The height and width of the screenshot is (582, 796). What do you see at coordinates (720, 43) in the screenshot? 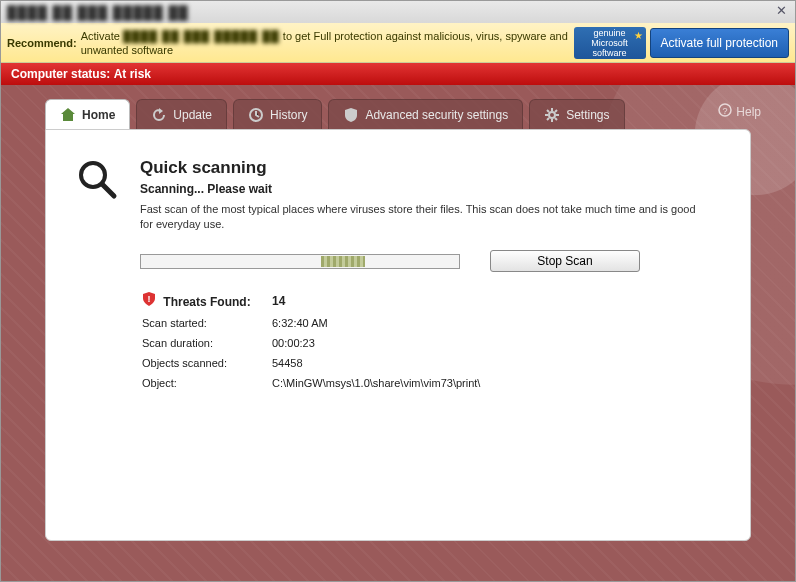
I see `activate-full-protection-button: Activate full protection` at bounding box center [720, 43].